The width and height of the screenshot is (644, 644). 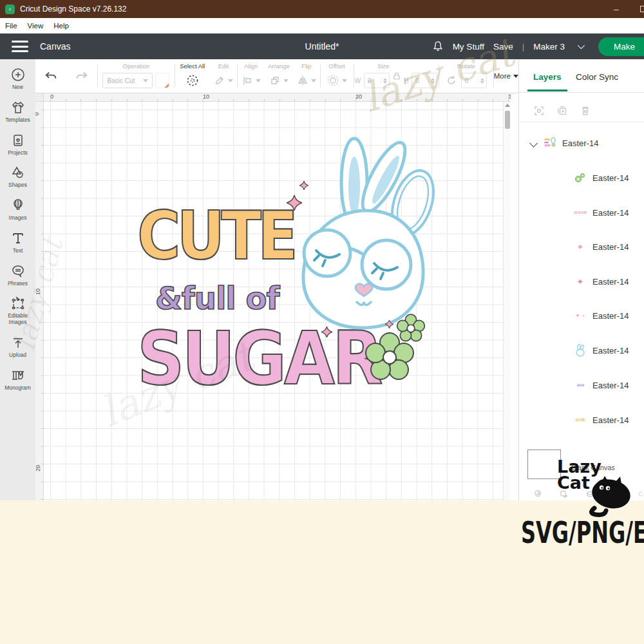 I want to click on tab-layers: Layers, so click(x=547, y=77).